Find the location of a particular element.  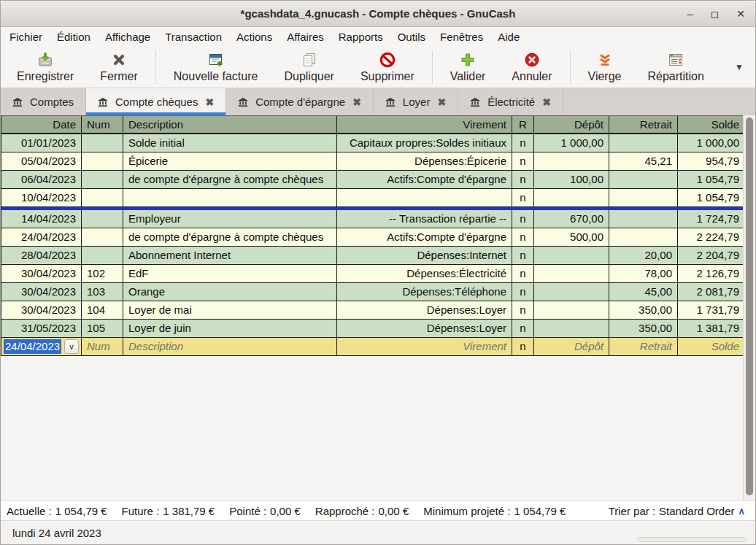

edit-cell-solde: Solde is located at coordinates (711, 347).